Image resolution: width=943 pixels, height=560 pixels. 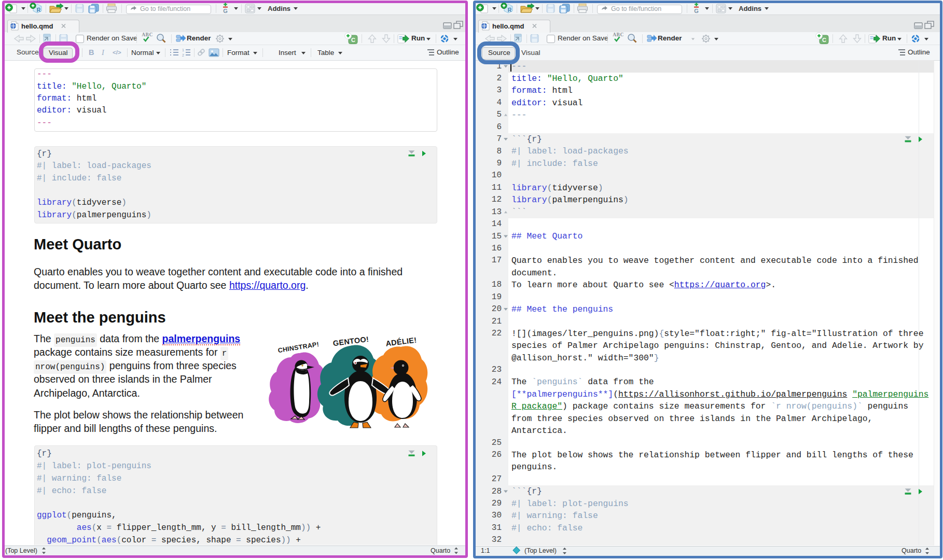 What do you see at coordinates (299, 347) in the screenshot?
I see `svg-text: CHINSTRAP!` at bounding box center [299, 347].